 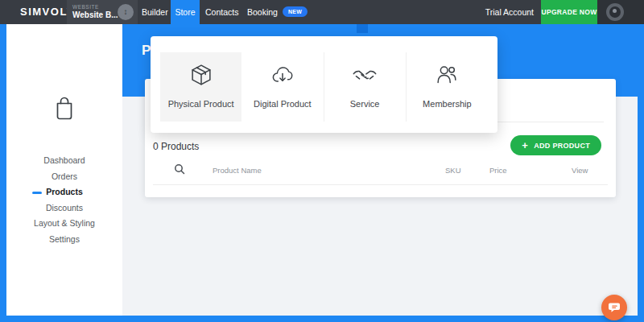 I want to click on products-count-label: 0 Products, so click(x=175, y=147).